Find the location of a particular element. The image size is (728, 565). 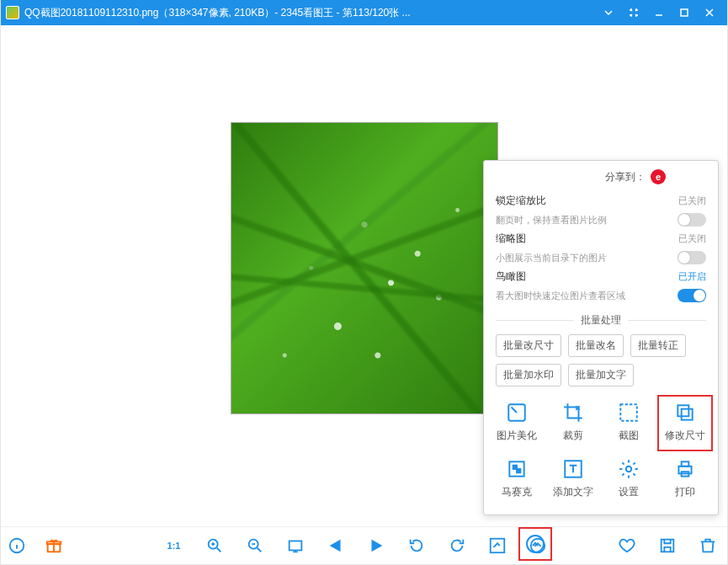

weibo-icon: e is located at coordinates (658, 177).